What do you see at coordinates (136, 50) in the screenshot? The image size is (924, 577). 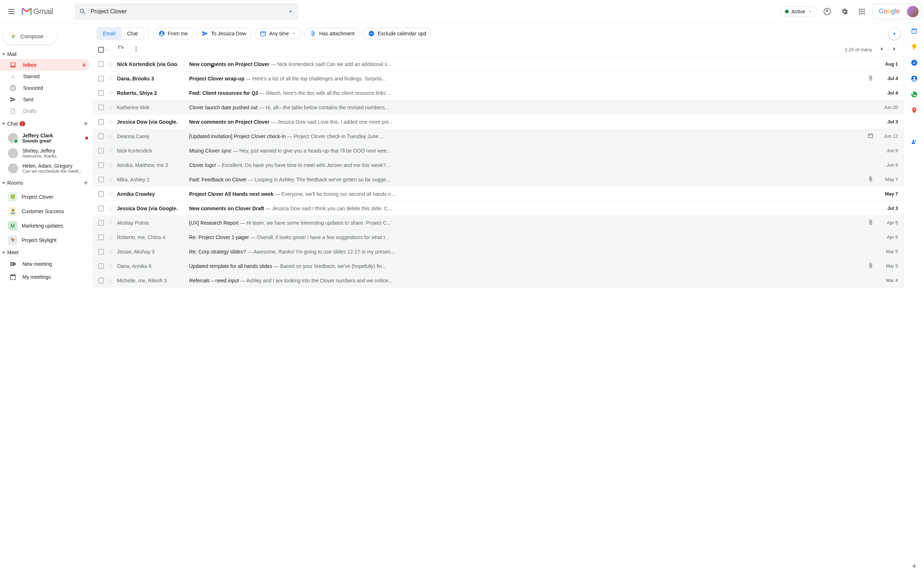 I see `more-button` at bounding box center [136, 50].